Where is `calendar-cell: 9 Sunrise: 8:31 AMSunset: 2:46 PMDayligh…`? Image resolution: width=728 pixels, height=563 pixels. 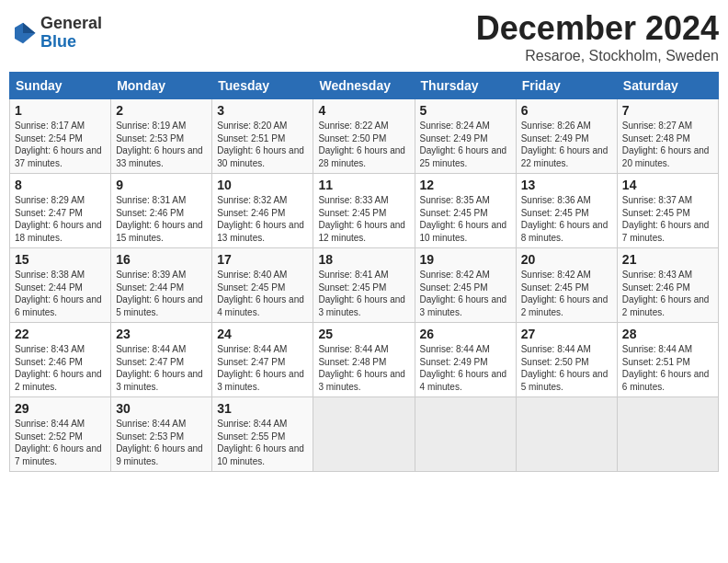
calendar-cell: 9 Sunrise: 8:31 AMSunset: 2:46 PMDayligh… is located at coordinates (162, 212).